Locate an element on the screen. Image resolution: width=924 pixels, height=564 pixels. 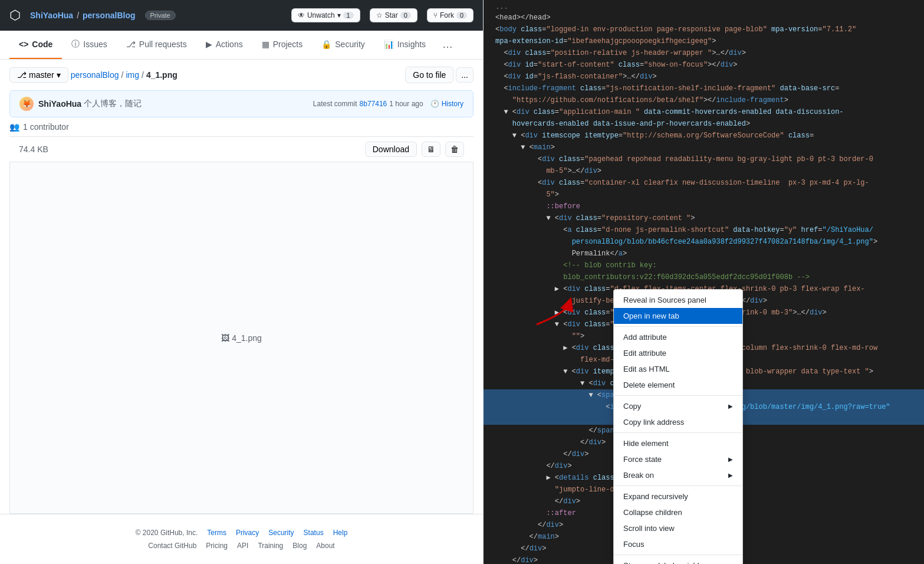
insights-icon: 📊 is located at coordinates (389, 44).